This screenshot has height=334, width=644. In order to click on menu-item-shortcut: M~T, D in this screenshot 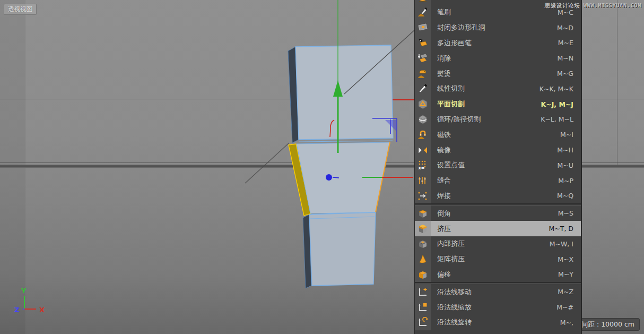, I will do `click(565, 228)`.